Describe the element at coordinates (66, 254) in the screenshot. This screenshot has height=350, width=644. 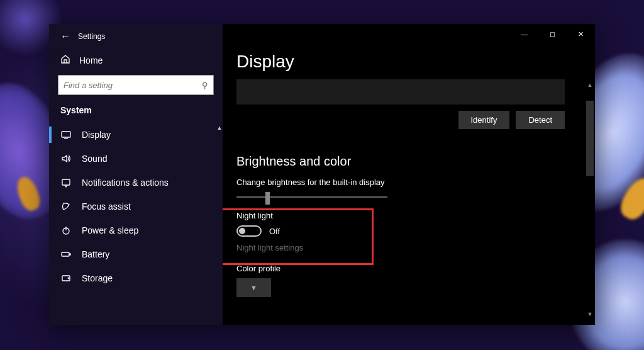
I see `battery-icon` at that location.